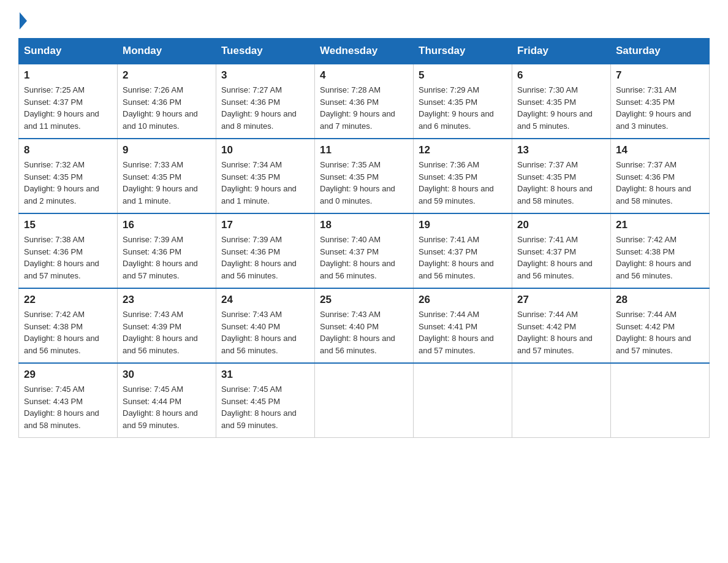 This screenshot has height=563, width=728. What do you see at coordinates (463, 251) in the screenshot?
I see `calendar-cell: 19 Sunrise: 7:41 AMSunset: 4:37 PMDaylig…` at bounding box center [463, 251].